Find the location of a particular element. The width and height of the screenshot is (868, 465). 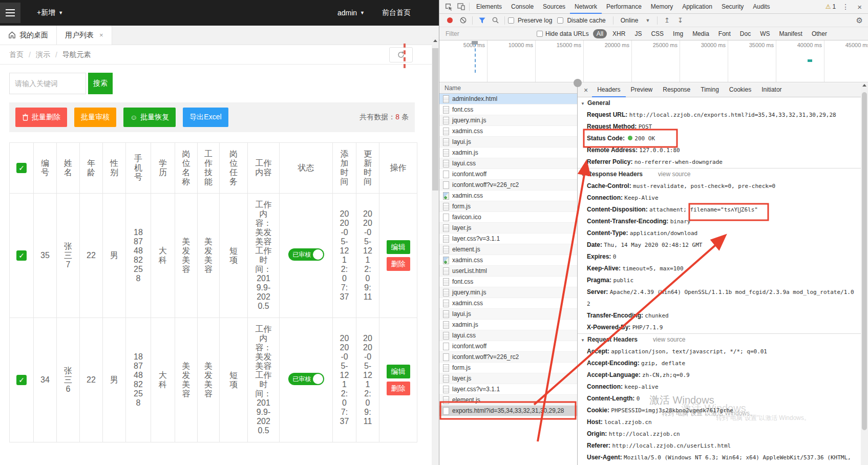

devtools-tab-elements: Elements is located at coordinates (489, 7).